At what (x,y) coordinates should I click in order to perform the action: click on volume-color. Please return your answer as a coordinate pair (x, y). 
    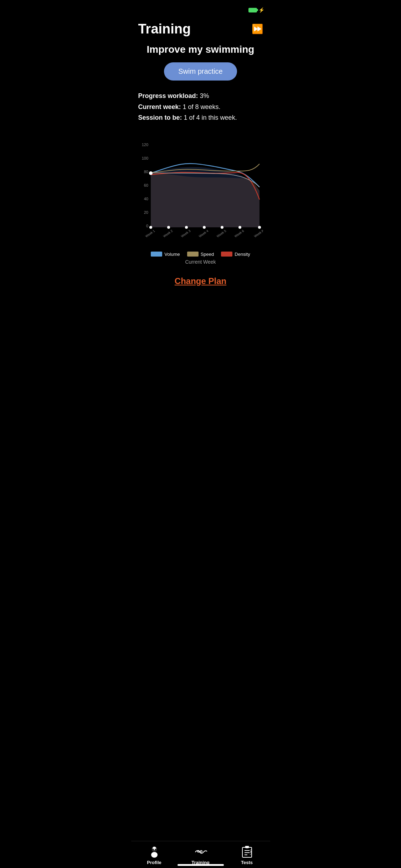
    Looking at the image, I should click on (156, 254).